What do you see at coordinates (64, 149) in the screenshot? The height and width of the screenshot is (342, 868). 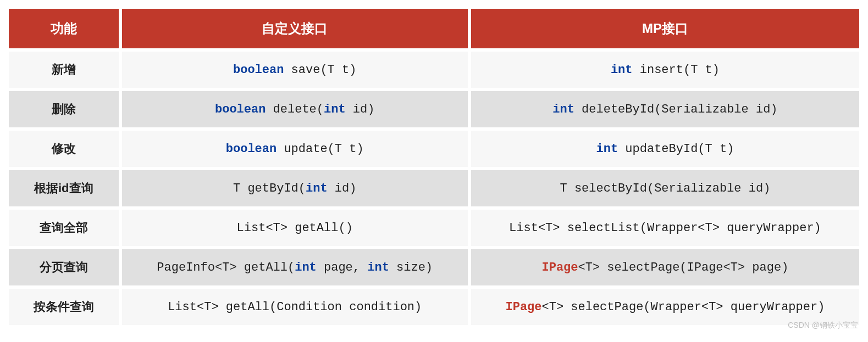 I see `row-label: 修改` at bounding box center [64, 149].